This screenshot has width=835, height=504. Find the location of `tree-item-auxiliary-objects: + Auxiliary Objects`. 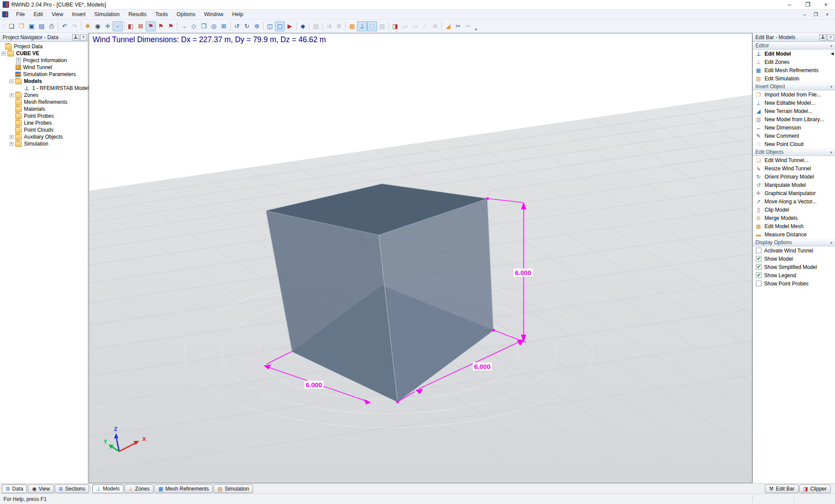

tree-item-auxiliary-objects: + Auxiliary Objects is located at coordinates (44, 137).